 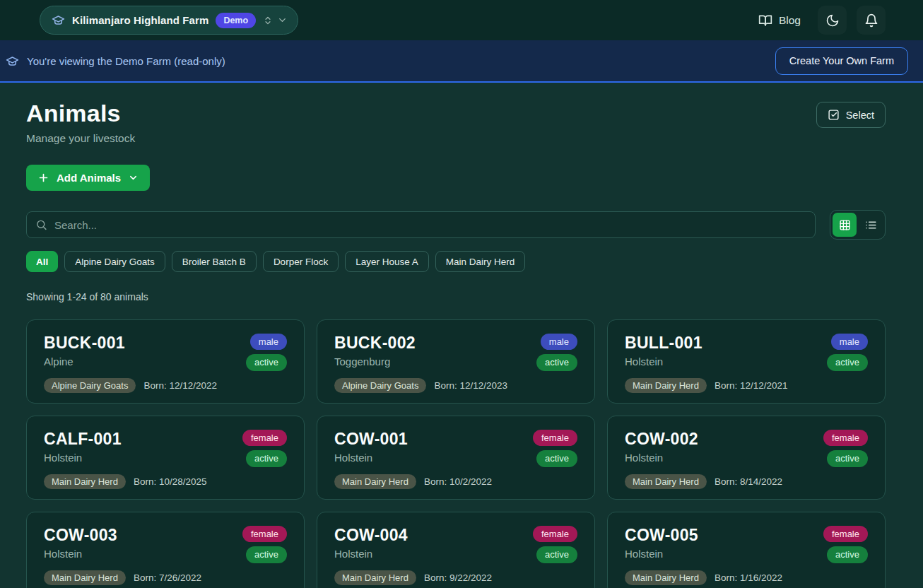 I want to click on born-date: Born: 12/12/2023, so click(x=471, y=386).